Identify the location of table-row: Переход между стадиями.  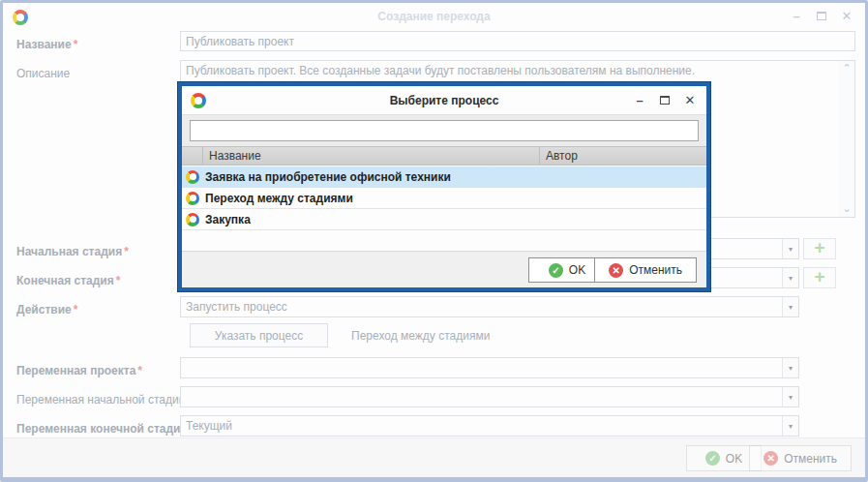
(444, 198).